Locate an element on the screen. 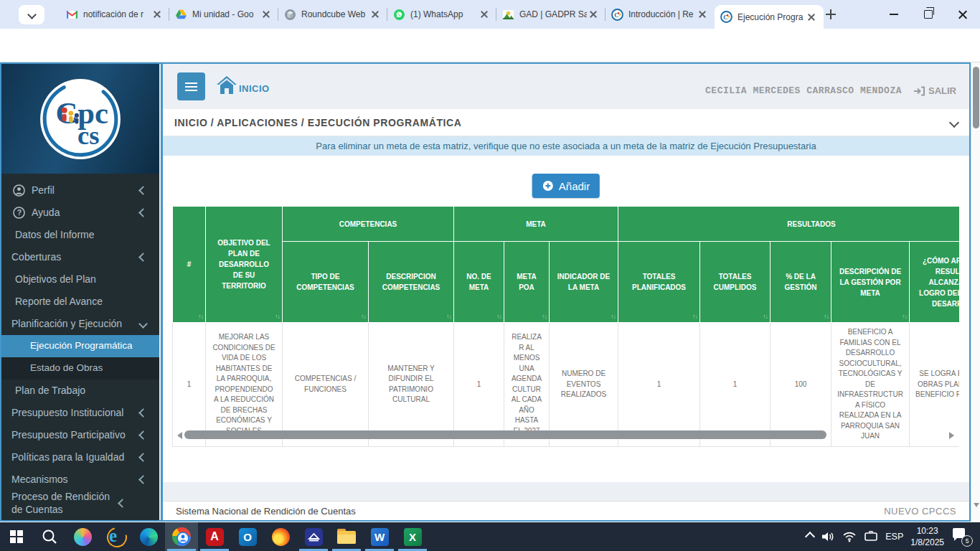 The image size is (980, 551). taskbar-copilot-button is located at coordinates (83, 537).